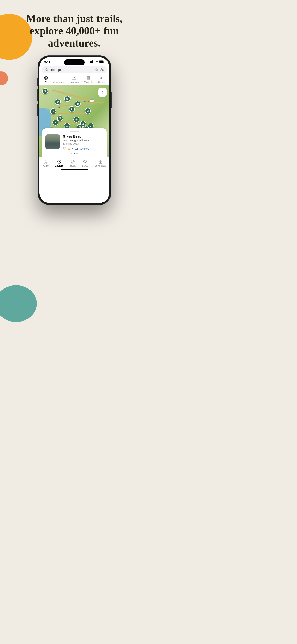 The image size is (297, 644). What do you see at coordinates (112, 100) in the screenshot?
I see `power-button` at bounding box center [112, 100].